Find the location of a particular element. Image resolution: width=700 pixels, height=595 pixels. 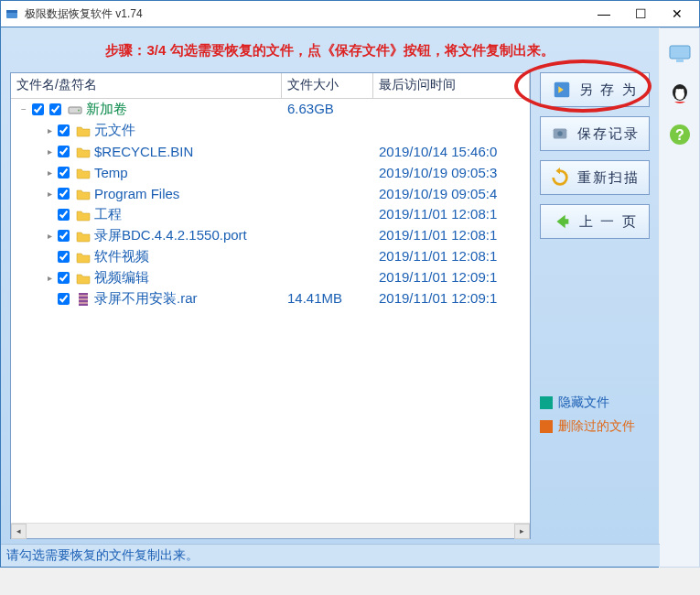

table-row: 软件视频 2019/11/01 12:08:1 is located at coordinates (271, 256).